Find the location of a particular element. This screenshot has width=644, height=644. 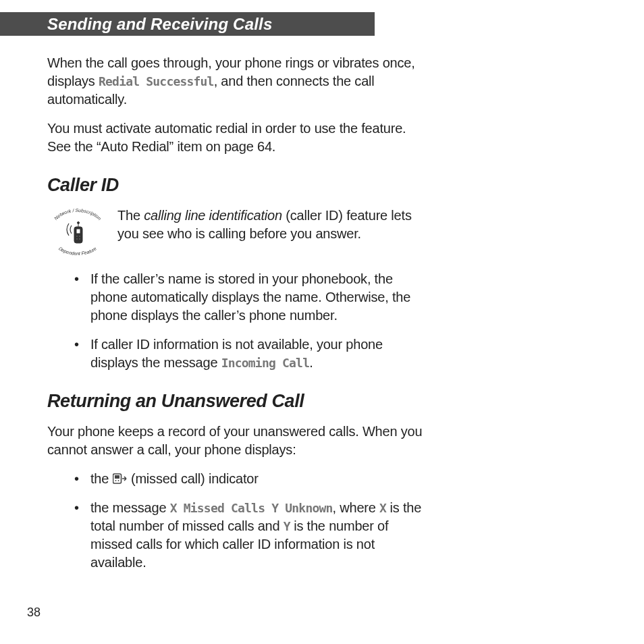

chapter-header: Sending and Receiving Calls is located at coordinates (188, 24).